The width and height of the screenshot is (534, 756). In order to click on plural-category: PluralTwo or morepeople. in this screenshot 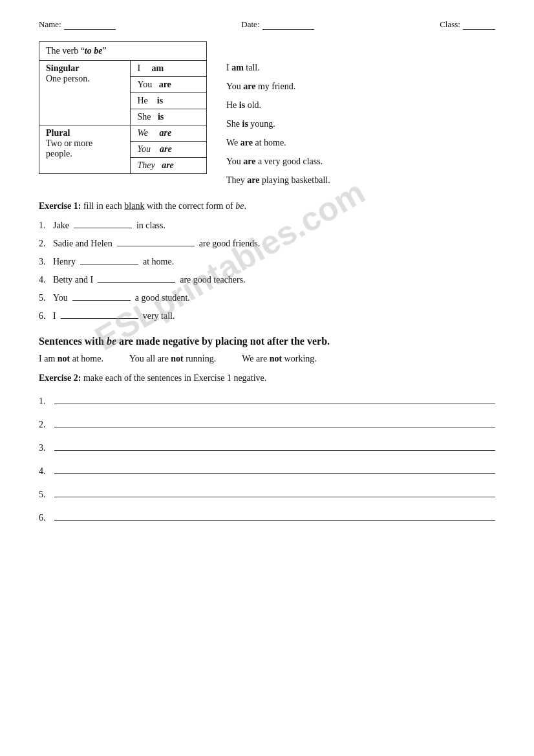, I will do `click(85, 150)`.